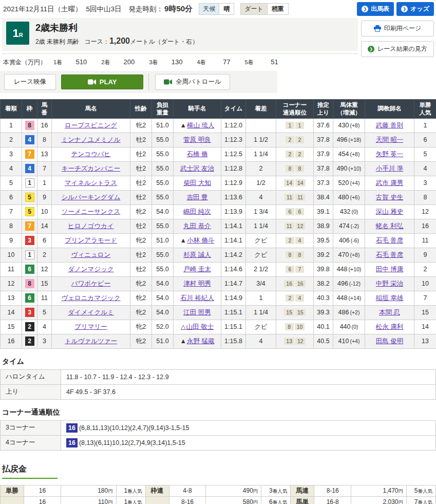  What do you see at coordinates (197, 255) in the screenshot?
I see `jockey-link: 杉原 誠人` at bounding box center [197, 255].